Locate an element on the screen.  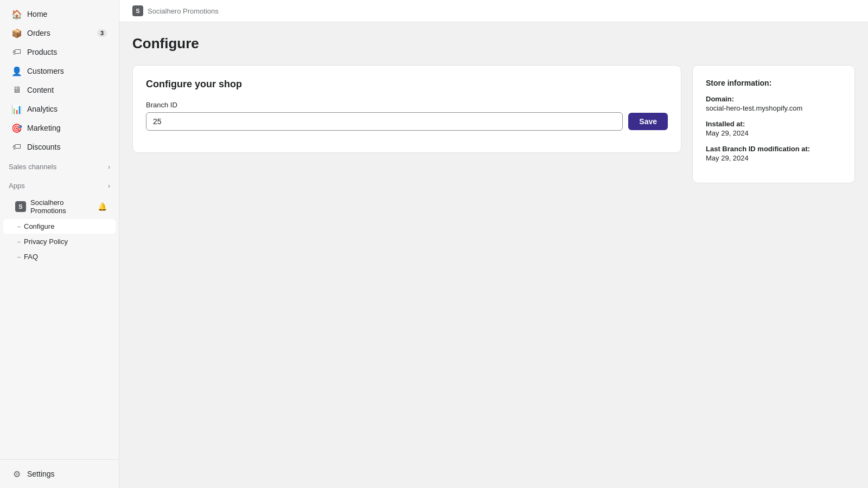
save-button: Save is located at coordinates (648, 121).